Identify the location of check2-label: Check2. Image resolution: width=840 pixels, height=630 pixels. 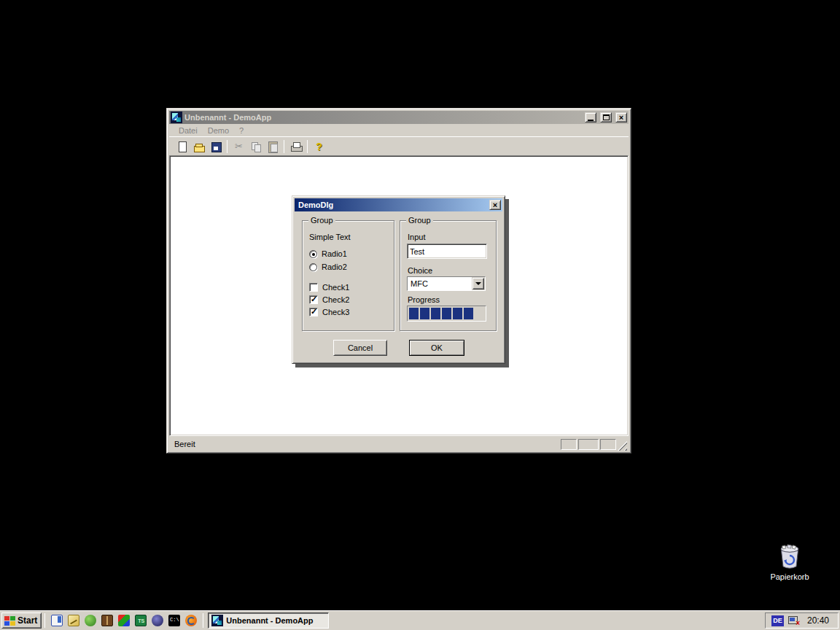
(335, 300).